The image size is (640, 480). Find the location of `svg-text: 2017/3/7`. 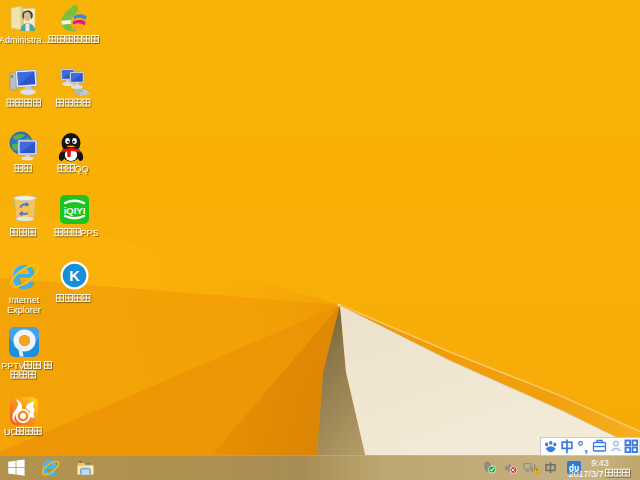

svg-text: 2017/3/7 is located at coordinates (586, 474).